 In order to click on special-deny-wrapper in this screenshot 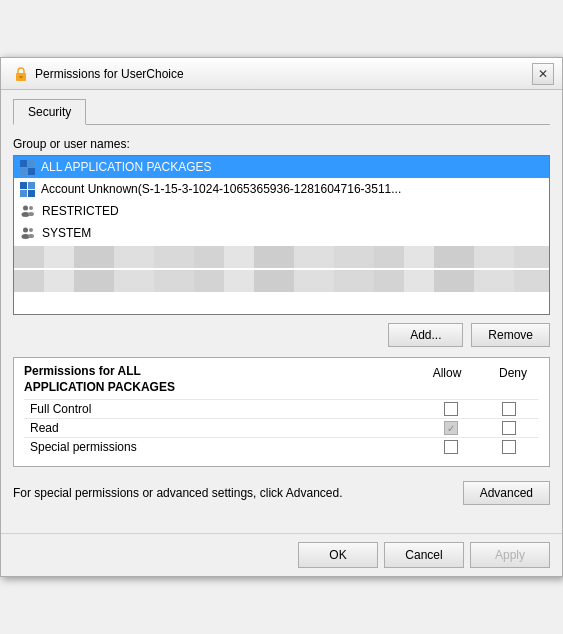, I will do `click(509, 447)`.